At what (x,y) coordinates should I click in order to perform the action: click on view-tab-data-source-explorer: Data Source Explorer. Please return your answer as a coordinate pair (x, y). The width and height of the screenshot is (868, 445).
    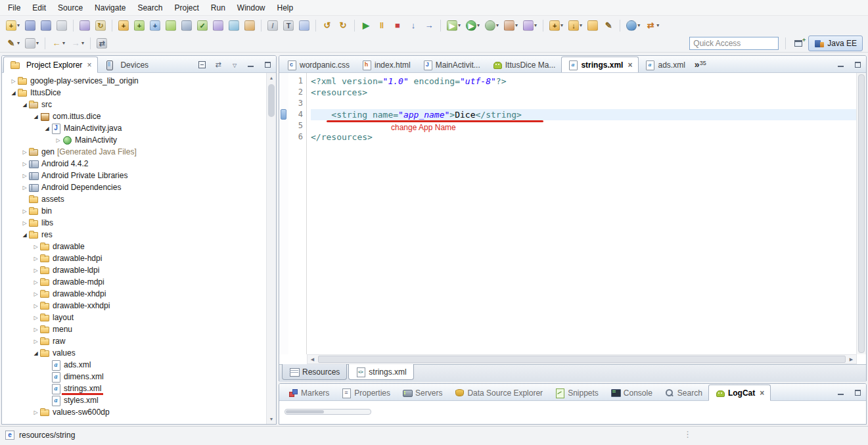
    Looking at the image, I should click on (498, 393).